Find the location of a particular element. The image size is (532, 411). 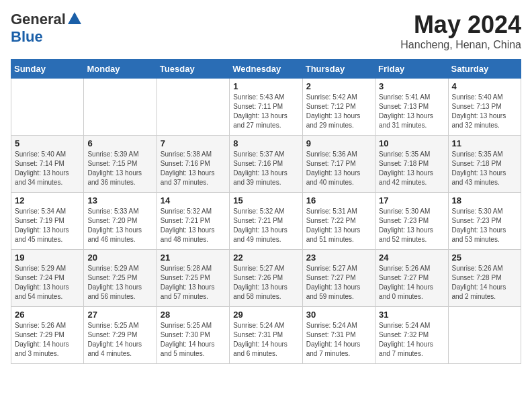

weekday-header-thursday: Thursday is located at coordinates (339, 69).